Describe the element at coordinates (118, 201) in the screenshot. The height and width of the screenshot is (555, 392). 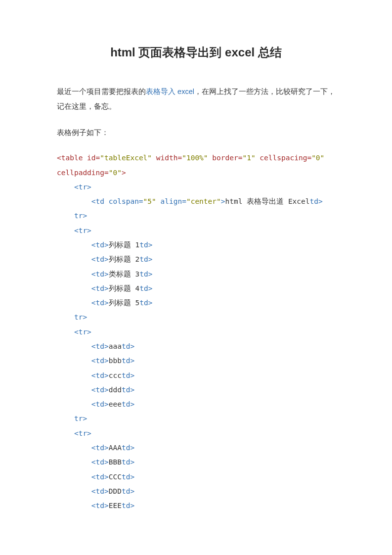
I see `code-td: <td colspan=` at that location.